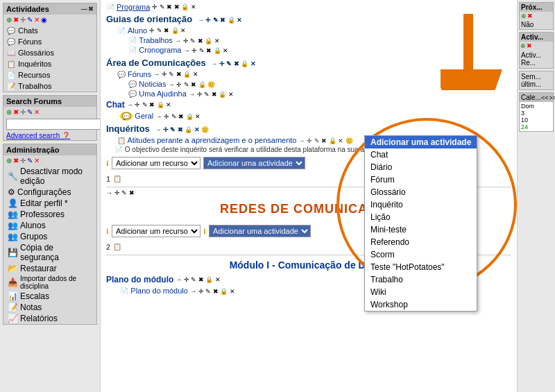  What do you see at coordinates (420, 180) in the screenshot?
I see `dropdown-forum: Fórum` at bounding box center [420, 180].